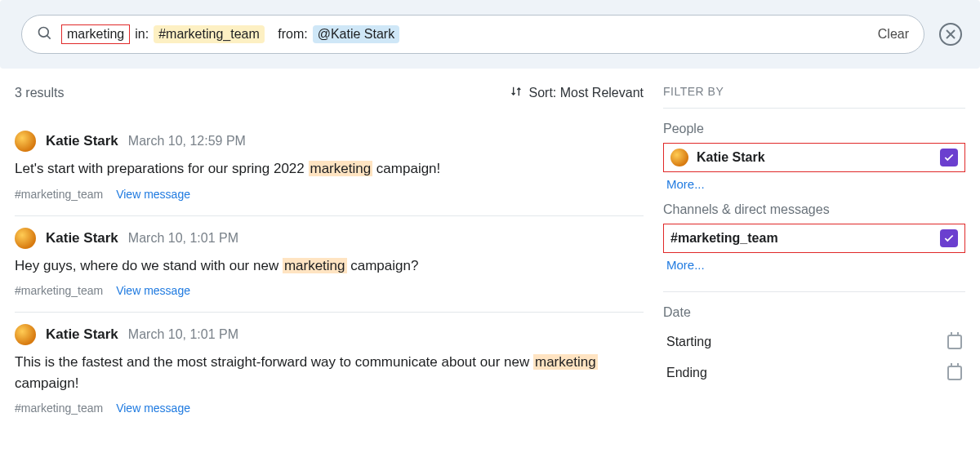 This screenshot has width=980, height=466. I want to click on search-icon, so click(45, 34).